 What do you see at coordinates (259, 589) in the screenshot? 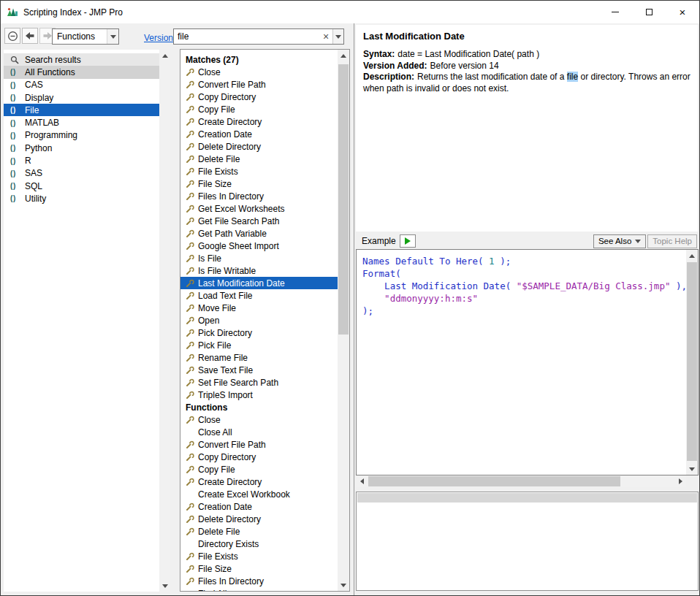
I see `function-item-find-all: Find All` at bounding box center [259, 589].